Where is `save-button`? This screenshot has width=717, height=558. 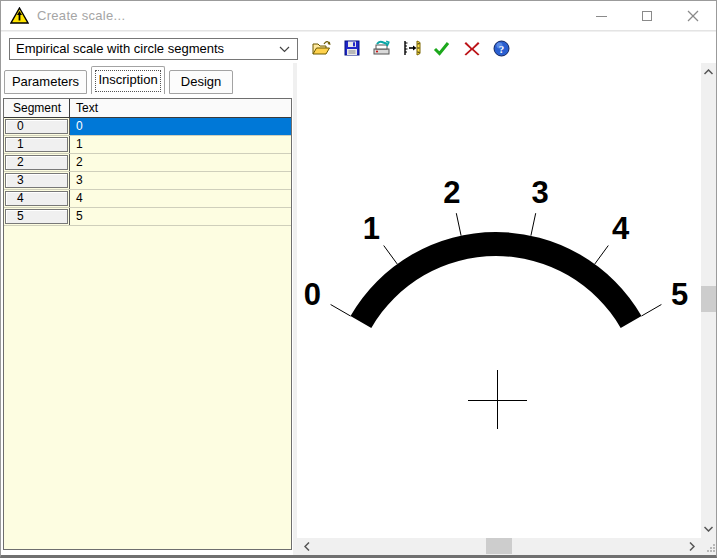
save-button is located at coordinates (352, 48).